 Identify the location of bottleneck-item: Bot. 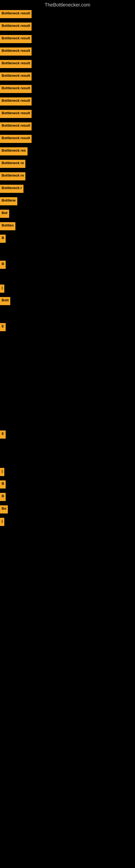
(68, 214).